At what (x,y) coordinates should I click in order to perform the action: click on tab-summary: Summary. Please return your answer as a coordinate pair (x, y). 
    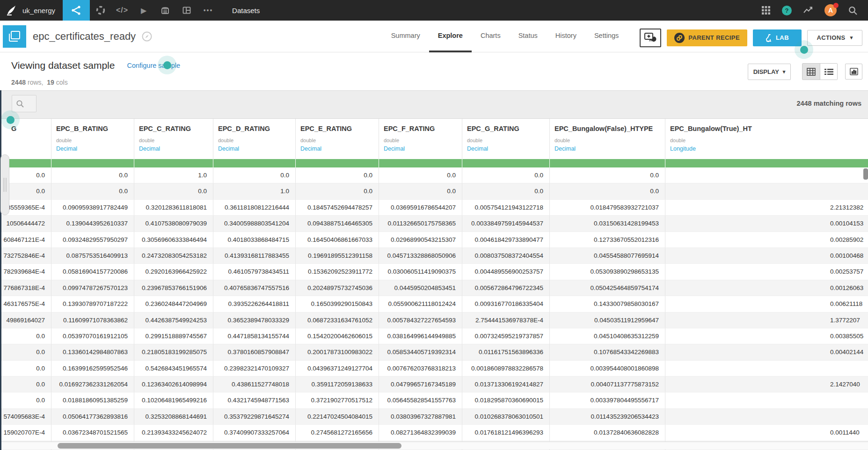
    Looking at the image, I should click on (406, 36).